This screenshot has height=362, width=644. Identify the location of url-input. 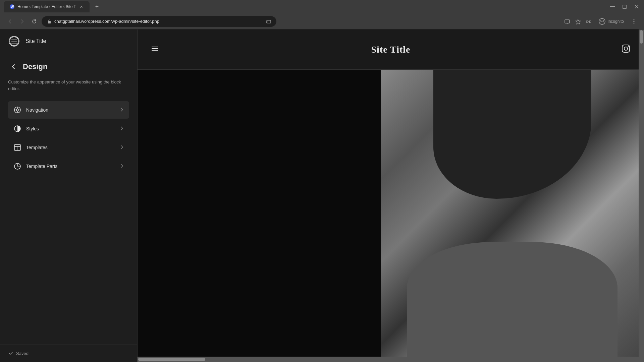
(159, 21).